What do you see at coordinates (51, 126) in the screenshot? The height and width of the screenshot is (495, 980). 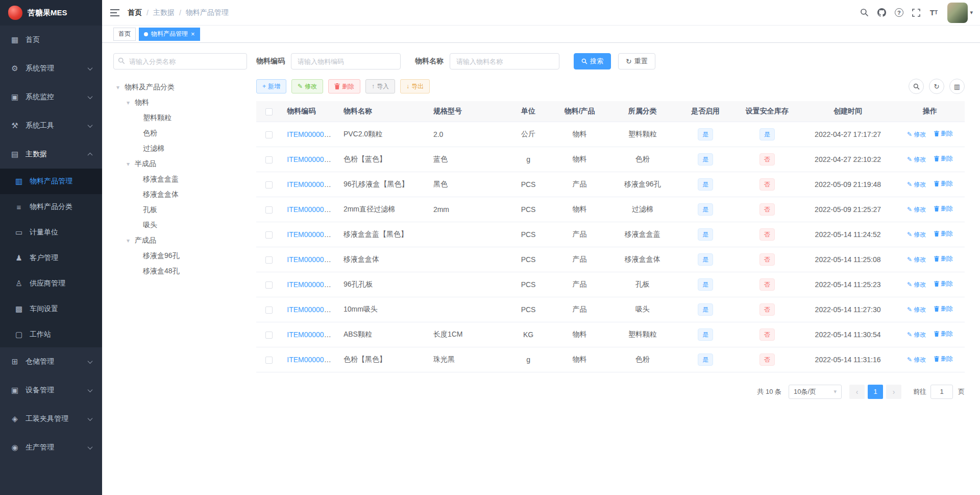 I see `sidebar-item-system-tools: ⚒ 系统工具` at bounding box center [51, 126].